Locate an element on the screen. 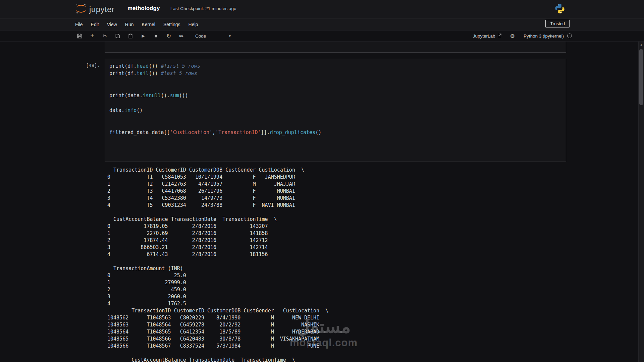 The width and height of the screenshot is (644, 362). jupyter-planet-icon is located at coordinates (81, 9).